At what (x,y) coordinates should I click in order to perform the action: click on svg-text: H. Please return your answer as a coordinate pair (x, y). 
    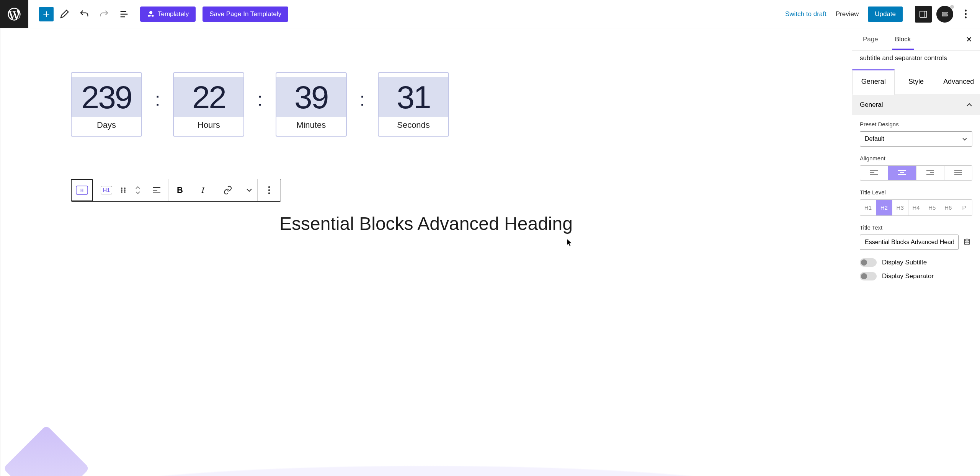
    Looking at the image, I should click on (82, 190).